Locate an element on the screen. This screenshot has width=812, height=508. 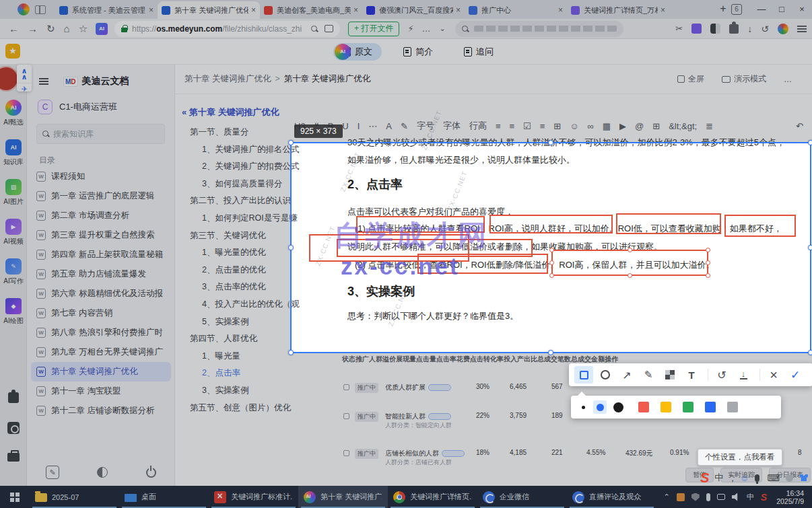
ime-tooltip: 个性设置，点我看看 is located at coordinates (740, 458).